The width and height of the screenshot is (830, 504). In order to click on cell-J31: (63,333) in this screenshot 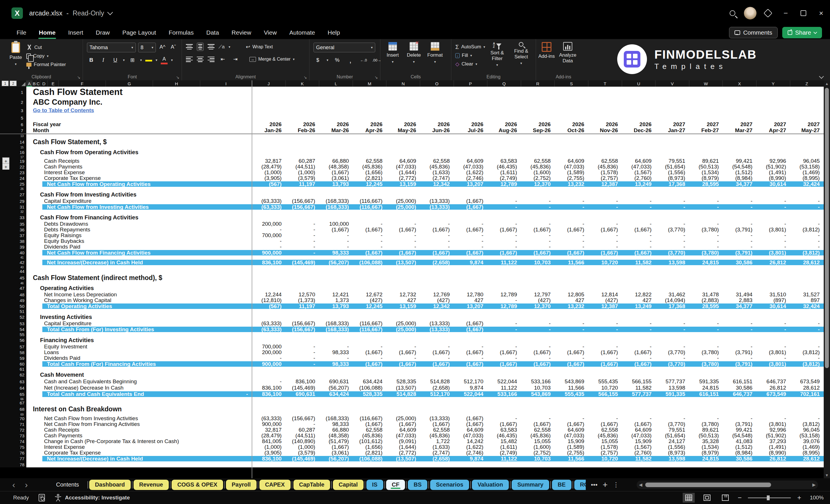, I will do `click(268, 207)`.